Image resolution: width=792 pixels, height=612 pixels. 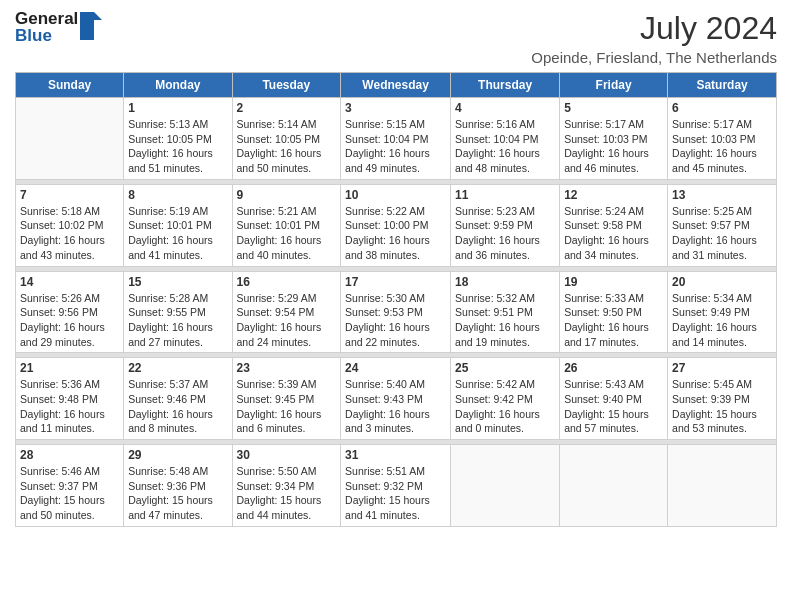 I want to click on day-number: 16, so click(x=287, y=282).